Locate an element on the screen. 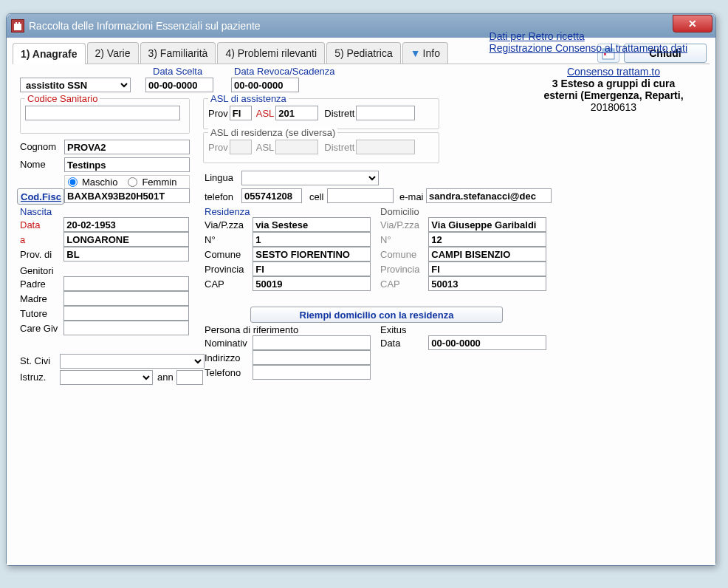 The image size is (728, 588). asl-ass-prov-label: Prov is located at coordinates (219, 114).